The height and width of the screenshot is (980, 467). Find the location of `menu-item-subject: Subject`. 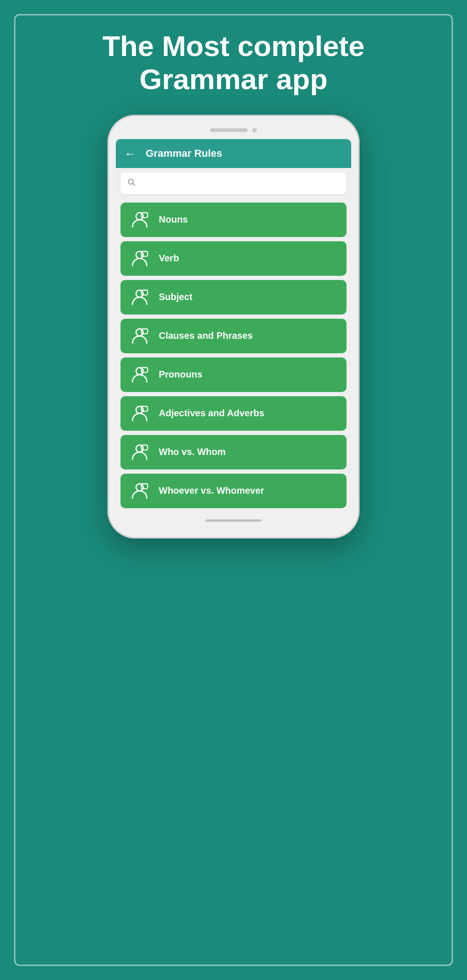

menu-item-subject: Subject is located at coordinates (234, 297).